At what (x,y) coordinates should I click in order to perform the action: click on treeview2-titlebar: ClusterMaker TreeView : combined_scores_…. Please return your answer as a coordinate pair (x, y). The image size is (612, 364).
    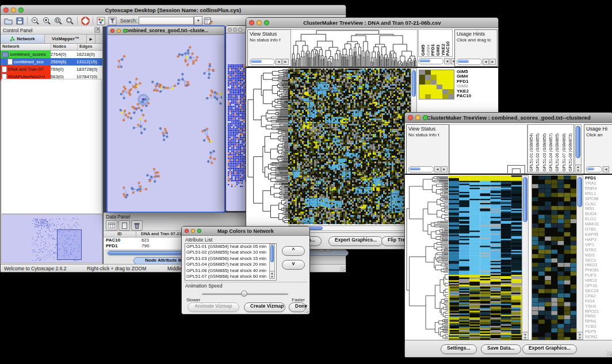
    Looking at the image, I should click on (508, 118).